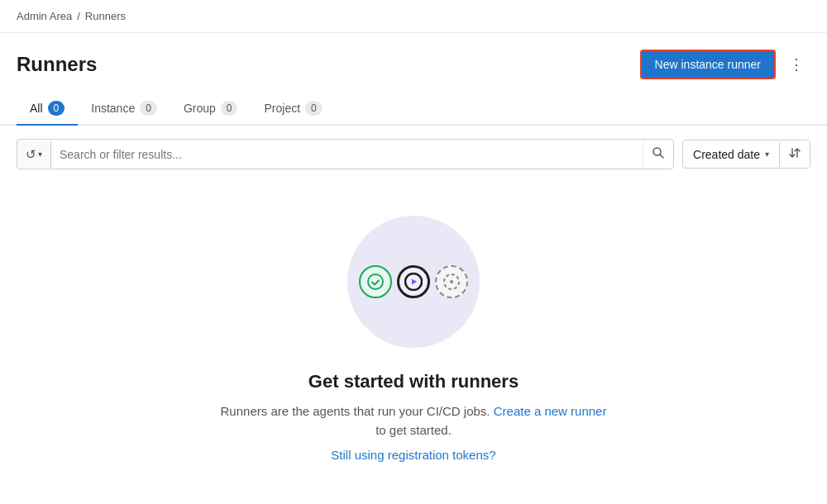  Describe the element at coordinates (375, 282) in the screenshot. I see `check-icon` at that location.